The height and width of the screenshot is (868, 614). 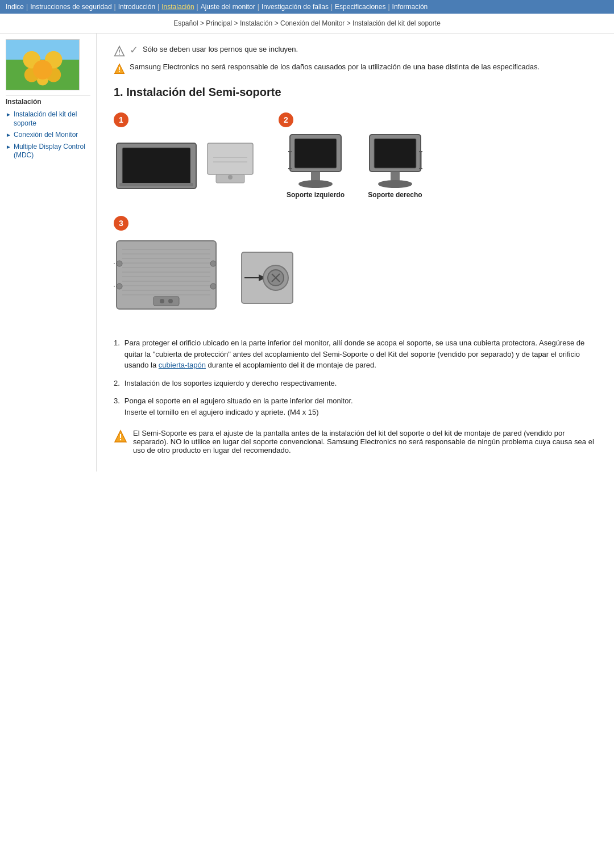 I want to click on step2-monitor-right, so click(x=395, y=160).